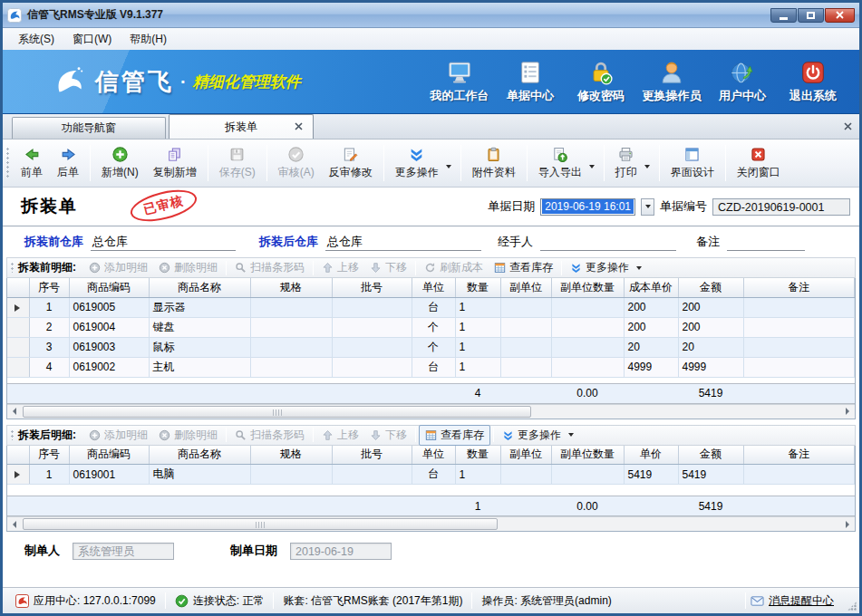  Describe the element at coordinates (693, 163) in the screenshot. I see `ui-design-button: 界面设计` at that location.